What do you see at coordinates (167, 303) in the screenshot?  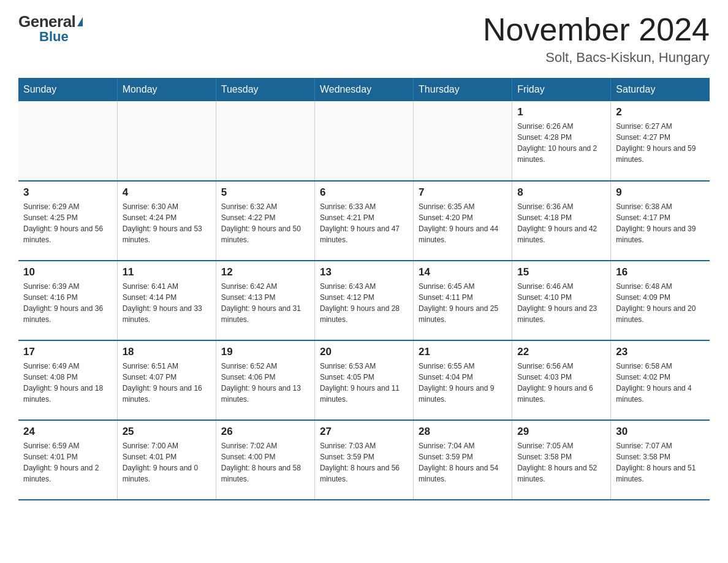 I see `day-info: Sunrise: 6:41 AM Sunset: 4:14 PM Dayligh…` at bounding box center [167, 303].